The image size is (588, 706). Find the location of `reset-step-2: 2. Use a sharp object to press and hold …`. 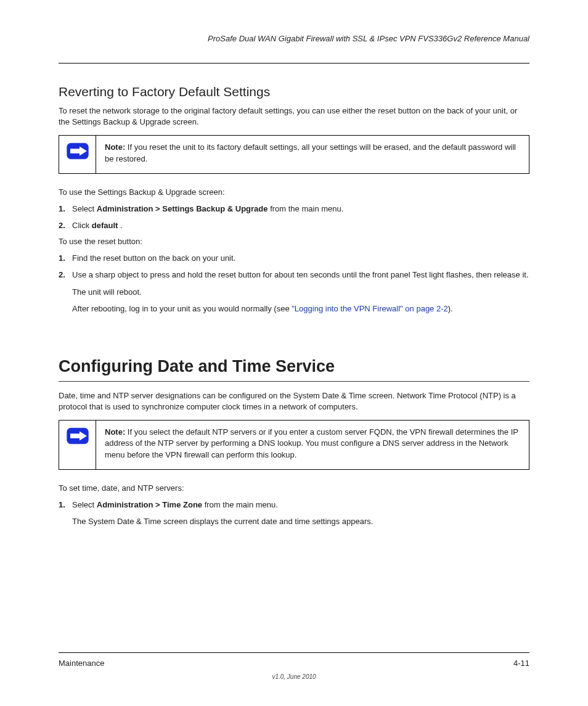

reset-step-2: 2. Use a sharp object to press and hold … is located at coordinates (294, 275).